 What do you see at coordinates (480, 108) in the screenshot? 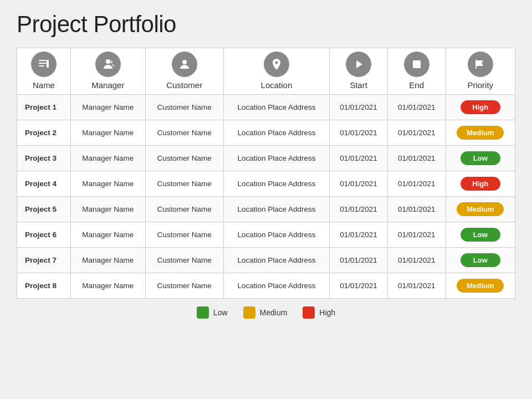
I see `priority-badge: High` at bounding box center [480, 108].